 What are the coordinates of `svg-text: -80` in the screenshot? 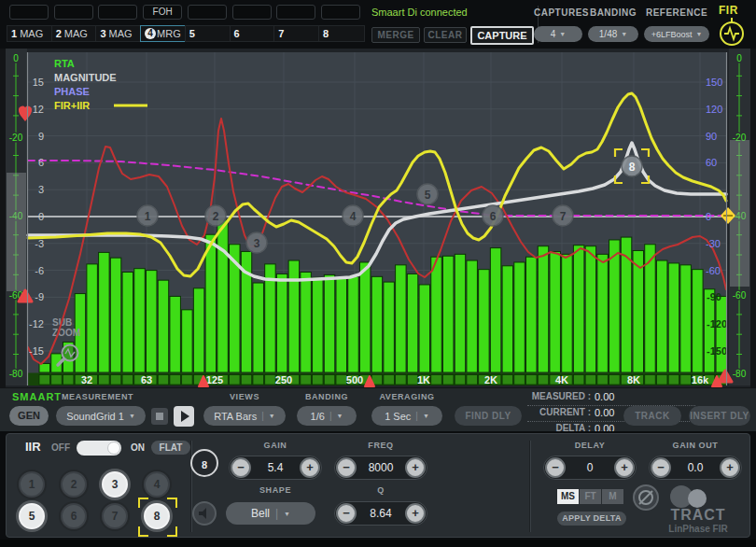 It's located at (17, 373).